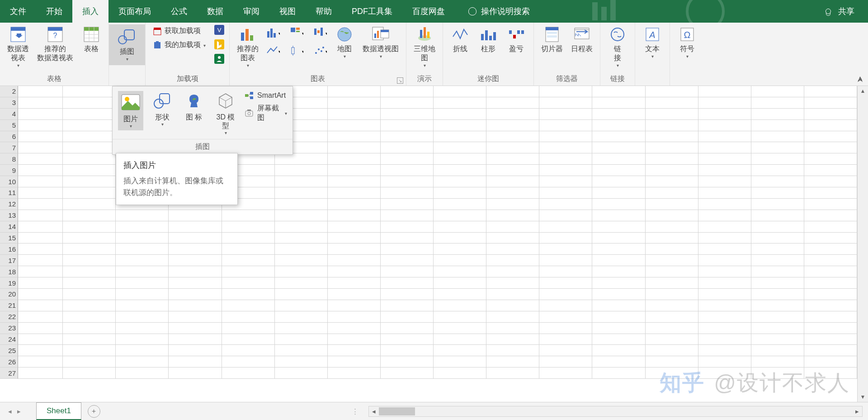 The height and width of the screenshot is (420, 868). What do you see at coordinates (219, 44) in the screenshot?
I see `bing-icon` at bounding box center [219, 44].